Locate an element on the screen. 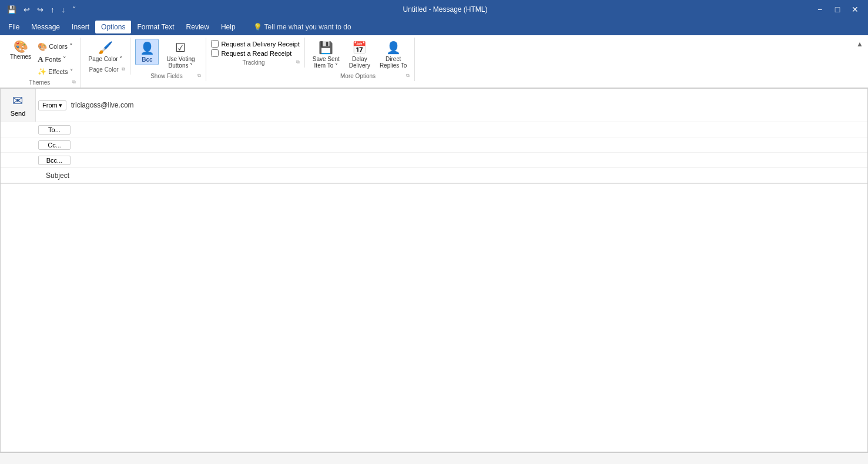  more-options-expand-icon: ⧉ is located at coordinates (408, 76).